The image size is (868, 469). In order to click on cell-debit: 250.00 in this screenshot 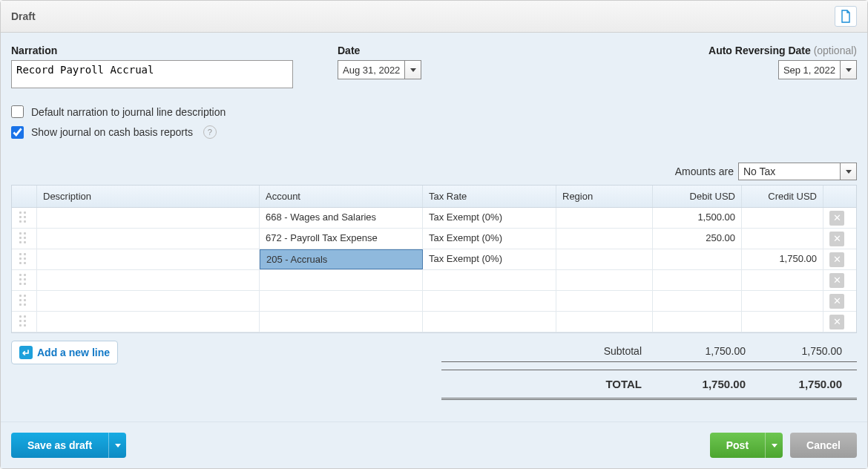, I will do `click(697, 239)`.